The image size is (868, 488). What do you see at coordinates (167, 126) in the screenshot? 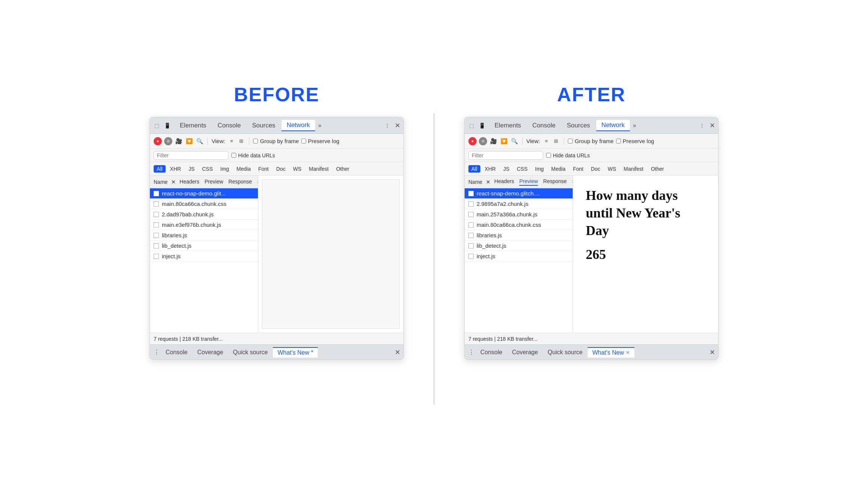
I see `device-icon: 📱` at bounding box center [167, 126].